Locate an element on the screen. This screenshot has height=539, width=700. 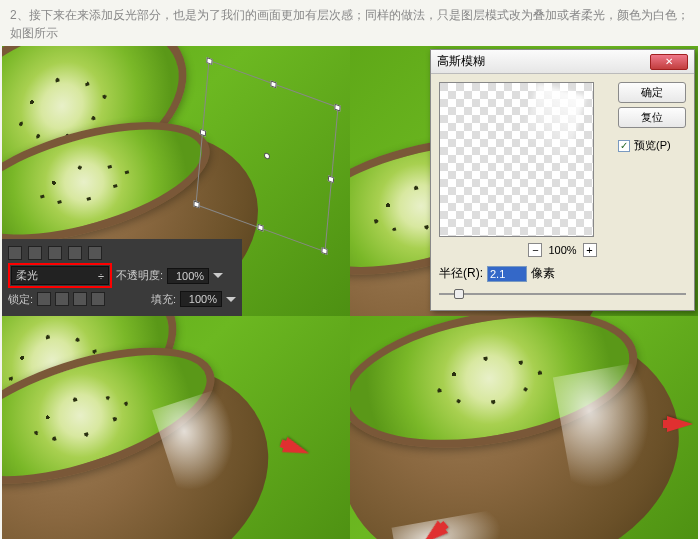
blend-mode-value: 柔光 is located at coordinates (27, 276).